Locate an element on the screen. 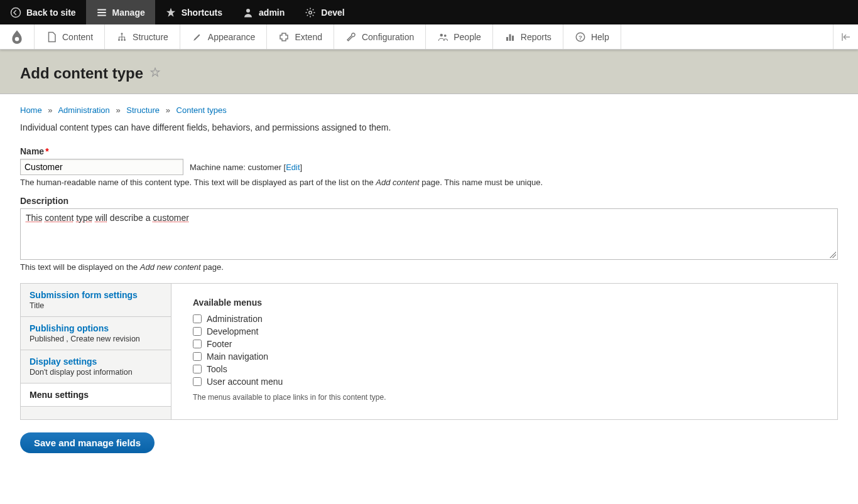 The width and height of the screenshot is (858, 504). menu-checkbox-row: Development is located at coordinates (506, 331).